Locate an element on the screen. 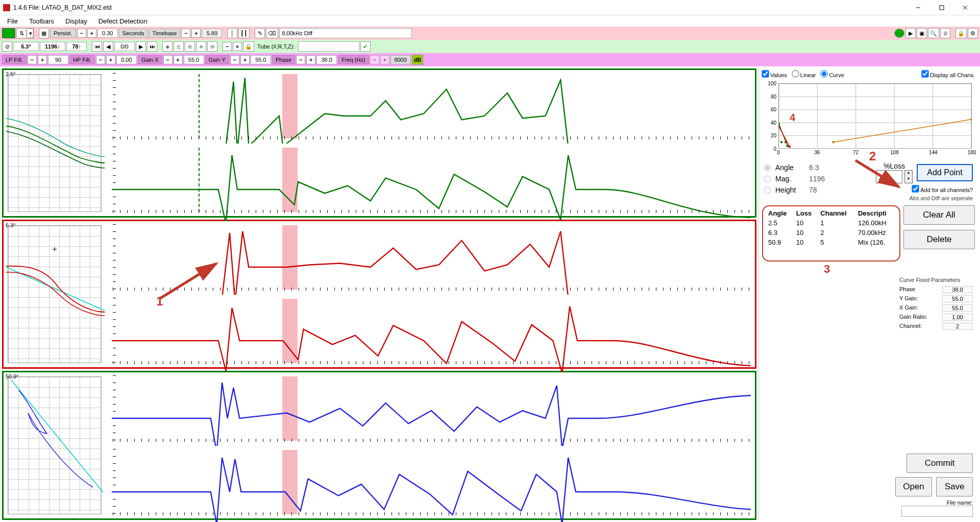 The width and height of the screenshot is (980, 522). range-tool-icon: ┃┃ is located at coordinates (244, 33).